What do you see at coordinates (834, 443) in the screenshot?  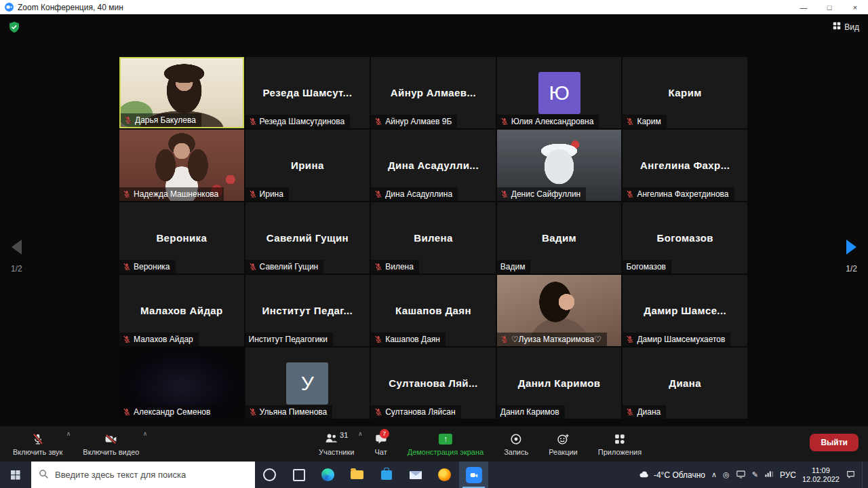 I see `leave-button: Выйти` at bounding box center [834, 443].